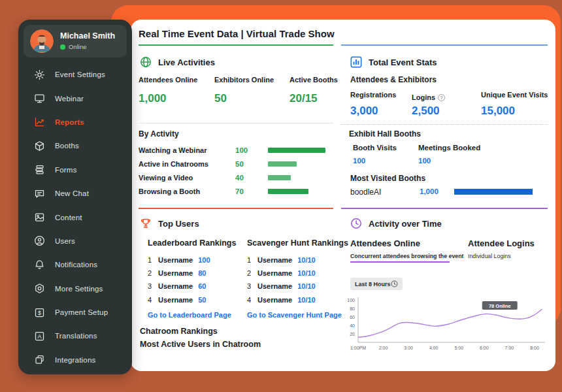  Describe the element at coordinates (204, 260) in the screenshot. I see `score: 100` at that location.